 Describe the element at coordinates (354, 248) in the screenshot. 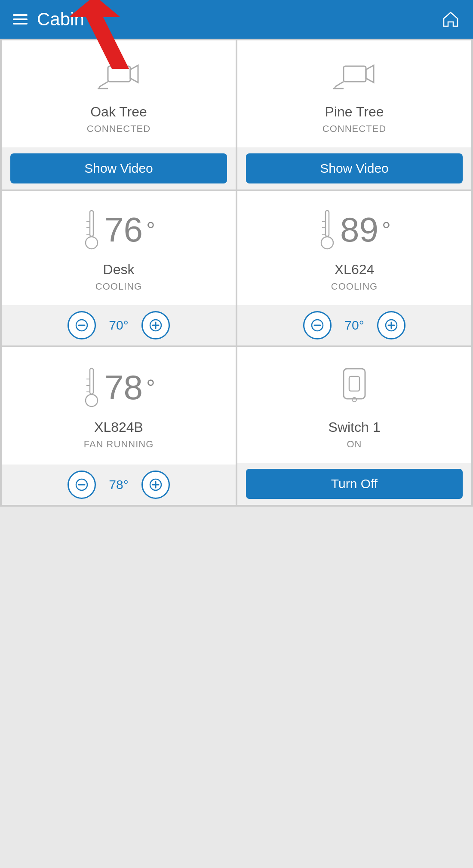

I see `thermostat-card-xl624-body: 89° XL624 COOLING` at that location.